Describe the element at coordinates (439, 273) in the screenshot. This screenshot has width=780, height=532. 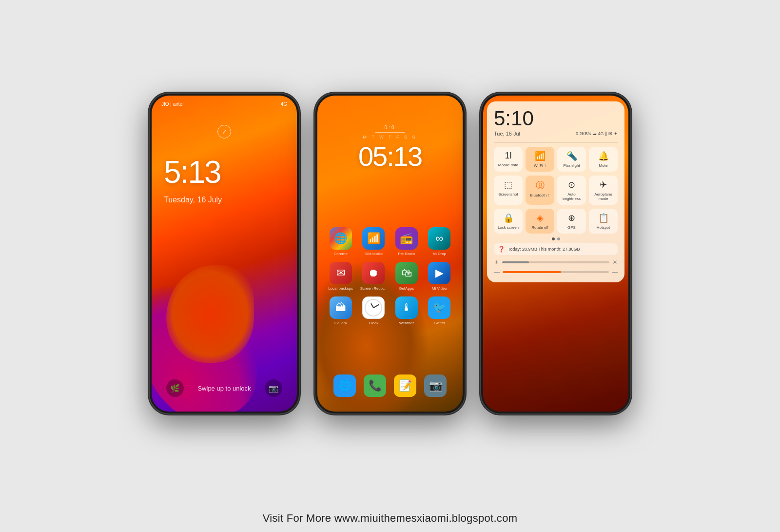
I see `mivideo-icon: ▶` at that location.